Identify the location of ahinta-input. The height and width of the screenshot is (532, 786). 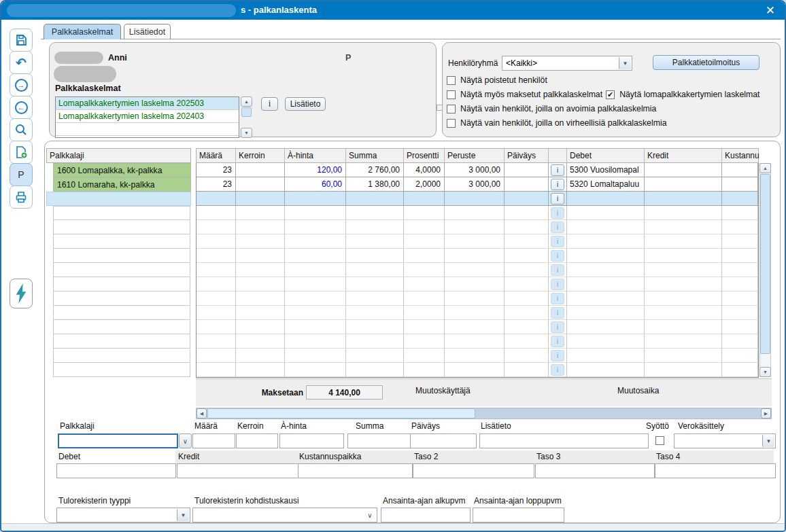
(311, 441).